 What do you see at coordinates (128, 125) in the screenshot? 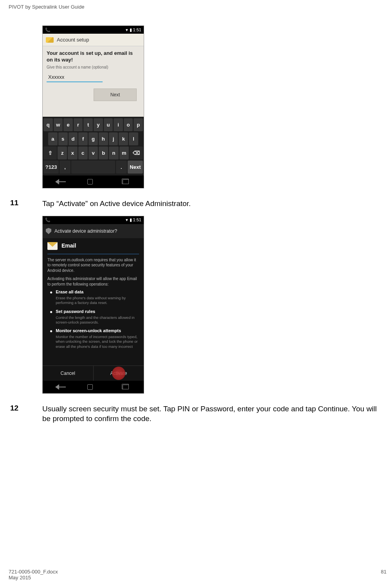
I see `key-o: o` at bounding box center [128, 125].